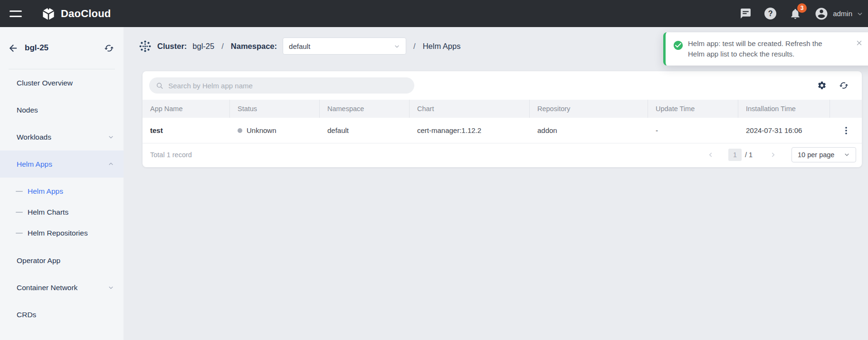 This screenshot has height=340, width=868. I want to click on breadcrumb: Cluster: bgl-25 / Namespace: default / H…, so click(299, 46).